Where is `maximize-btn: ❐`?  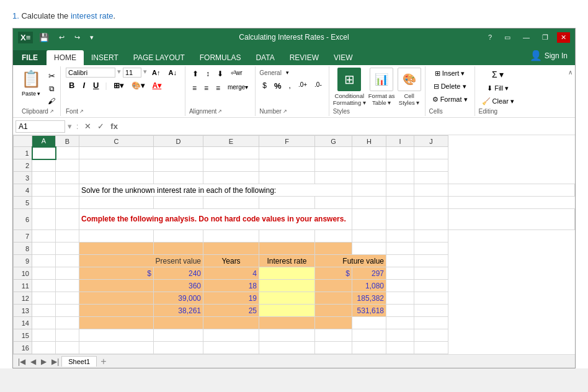
maximize-btn: ❐ is located at coordinates (545, 37).